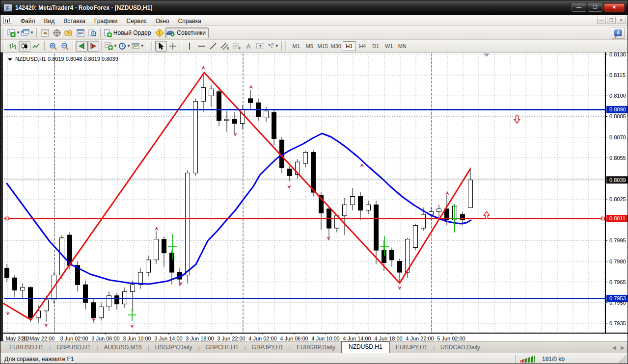 The image size is (628, 364). I want to click on chart-tab-audusd-m15: AUDUSD,M15, so click(123, 347).